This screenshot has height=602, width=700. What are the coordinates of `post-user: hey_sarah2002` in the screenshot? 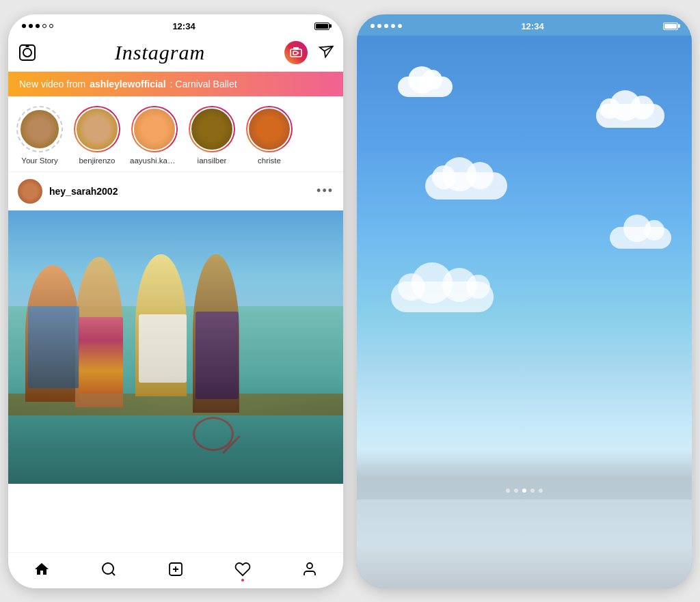 It's located at (68, 191).